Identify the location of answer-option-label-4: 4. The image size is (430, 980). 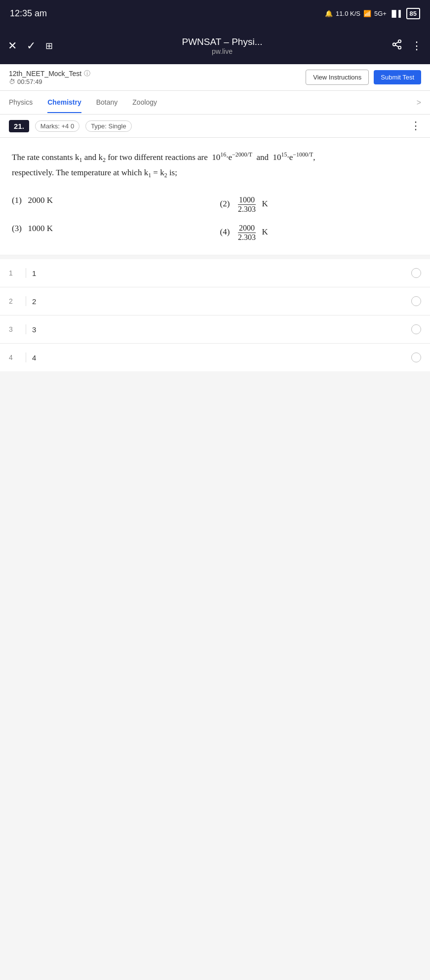
(222, 357).